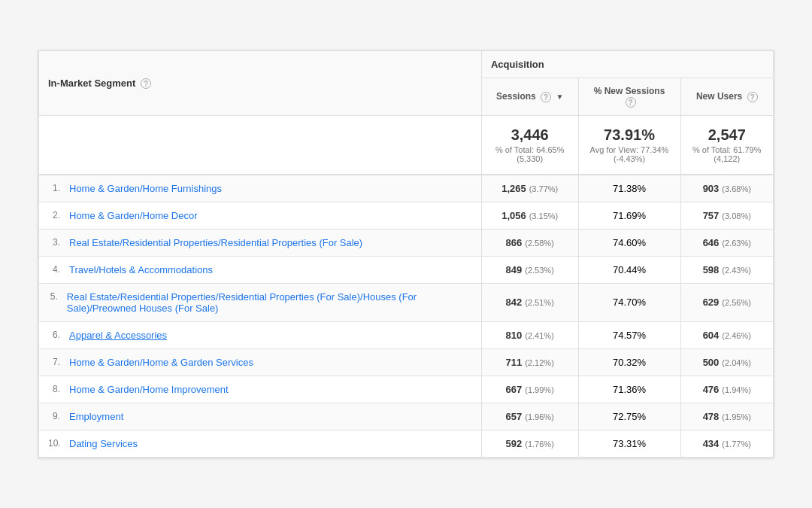 Image resolution: width=812 pixels, height=508 pixels. I want to click on sessions-cell: 592(1.76%), so click(529, 443).